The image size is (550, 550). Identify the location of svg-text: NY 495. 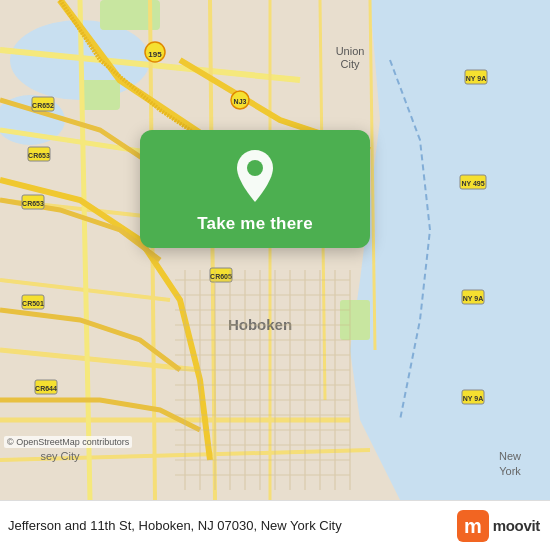
(472, 184).